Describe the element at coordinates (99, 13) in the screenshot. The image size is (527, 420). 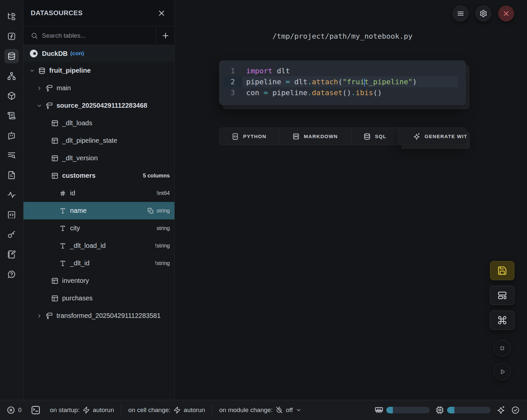
I see `panel-header: DATASOURCES` at that location.